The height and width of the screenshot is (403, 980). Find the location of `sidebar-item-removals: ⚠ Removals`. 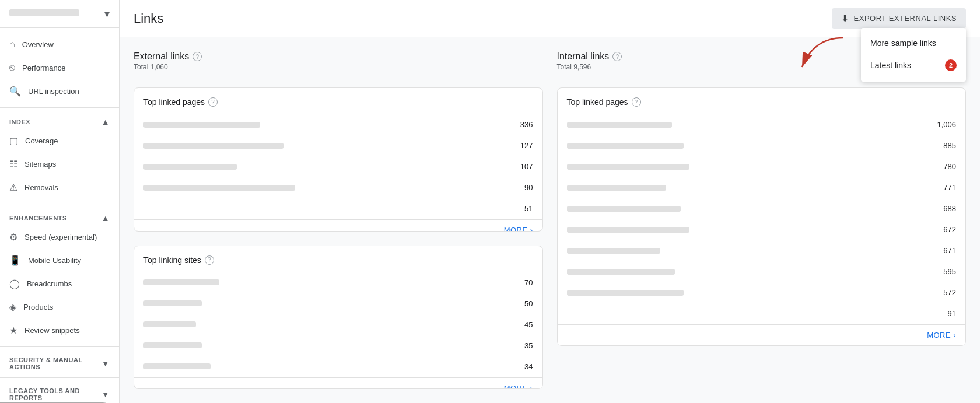

sidebar-item-removals: ⚠ Removals is located at coordinates (57, 187).